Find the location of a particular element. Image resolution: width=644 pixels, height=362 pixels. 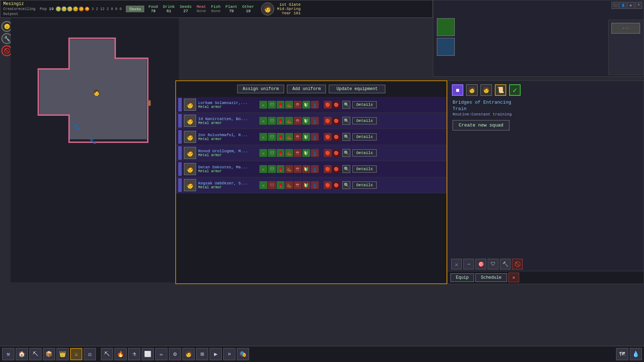

armor-icon: 🔰 is located at coordinates (306, 153).